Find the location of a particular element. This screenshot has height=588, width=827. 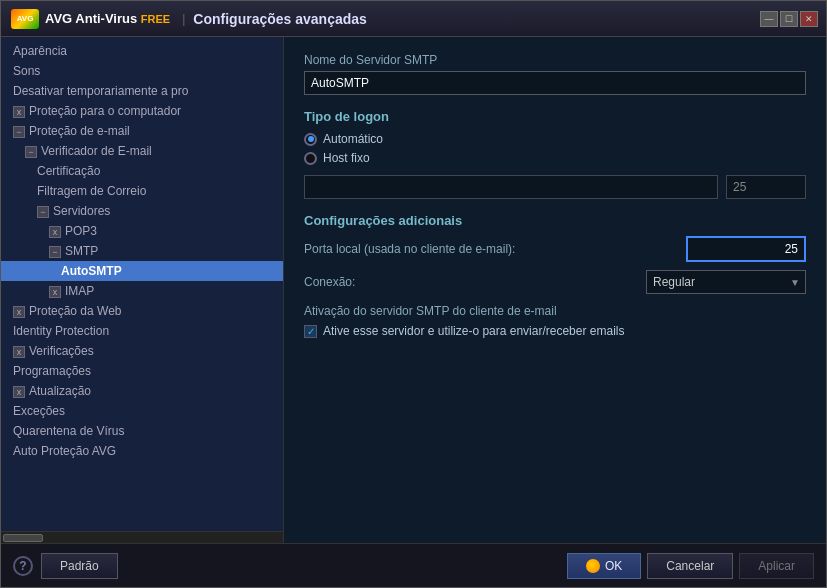

sidebar-item-verificador: −Verificador de E-mail is located at coordinates (142, 151).